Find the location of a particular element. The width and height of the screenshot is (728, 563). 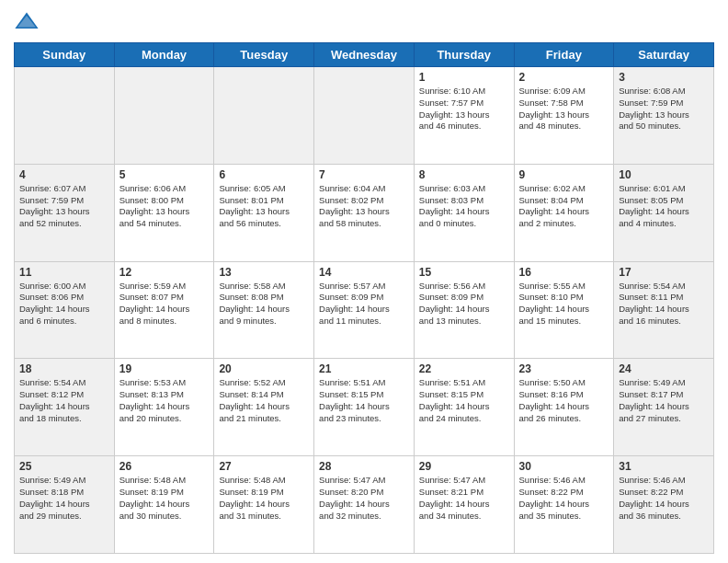

day-number: 2 is located at coordinates (564, 77).